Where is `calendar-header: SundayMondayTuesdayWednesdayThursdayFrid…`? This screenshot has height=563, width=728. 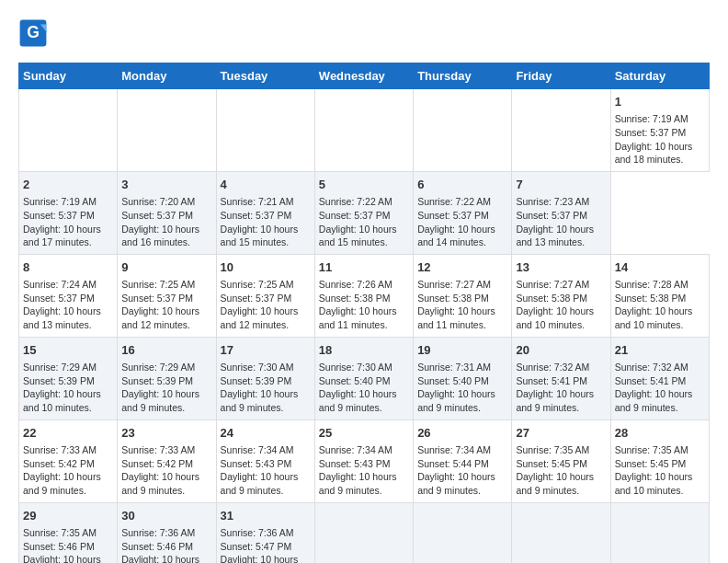
calendar-header: SundayMondayTuesdayWednesdayThursdayFrid… is located at coordinates (364, 76).